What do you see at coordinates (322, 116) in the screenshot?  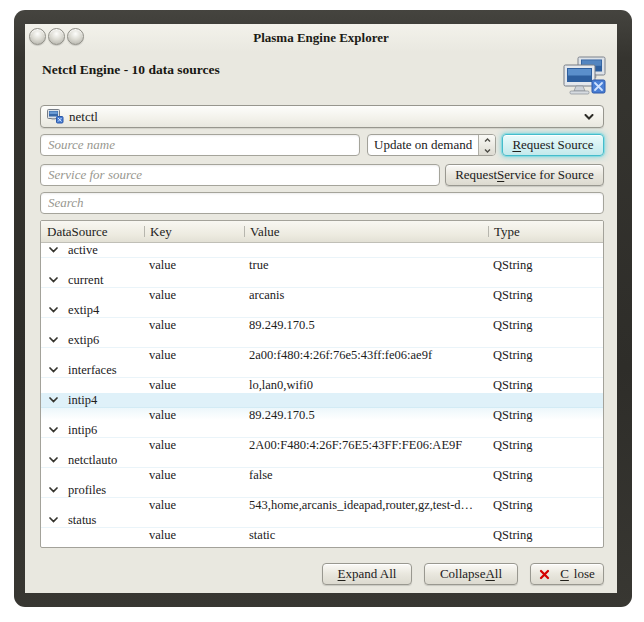 I see `engine-combobox: netctl` at bounding box center [322, 116].